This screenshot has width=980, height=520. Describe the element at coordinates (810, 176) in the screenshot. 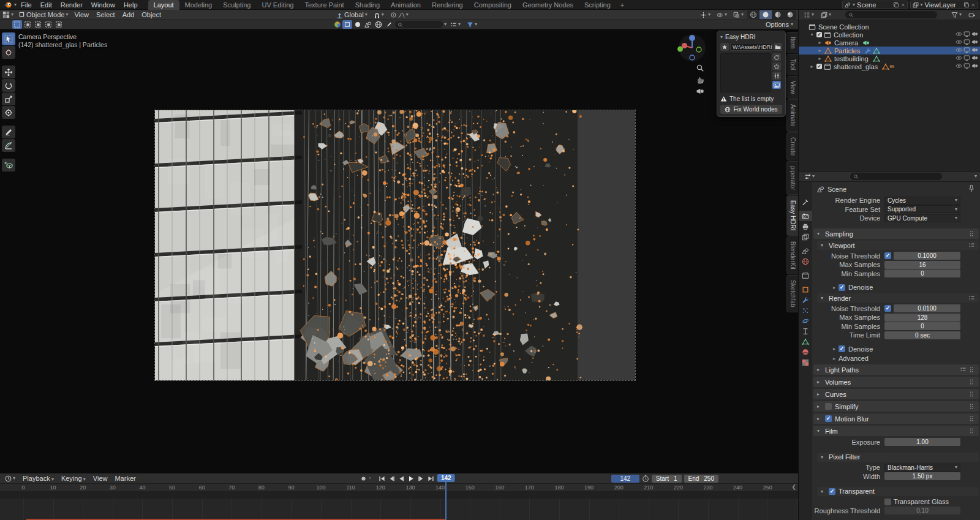

I see `properties-editor-type-button: ▾` at that location.